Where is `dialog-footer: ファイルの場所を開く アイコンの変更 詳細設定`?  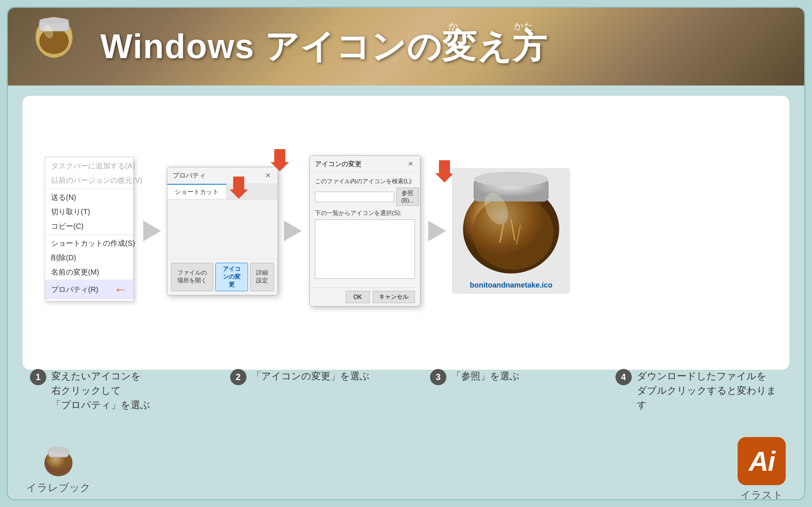 dialog-footer: ファイルの場所を開く アイコンの変更 詳細設定 is located at coordinates (222, 277).